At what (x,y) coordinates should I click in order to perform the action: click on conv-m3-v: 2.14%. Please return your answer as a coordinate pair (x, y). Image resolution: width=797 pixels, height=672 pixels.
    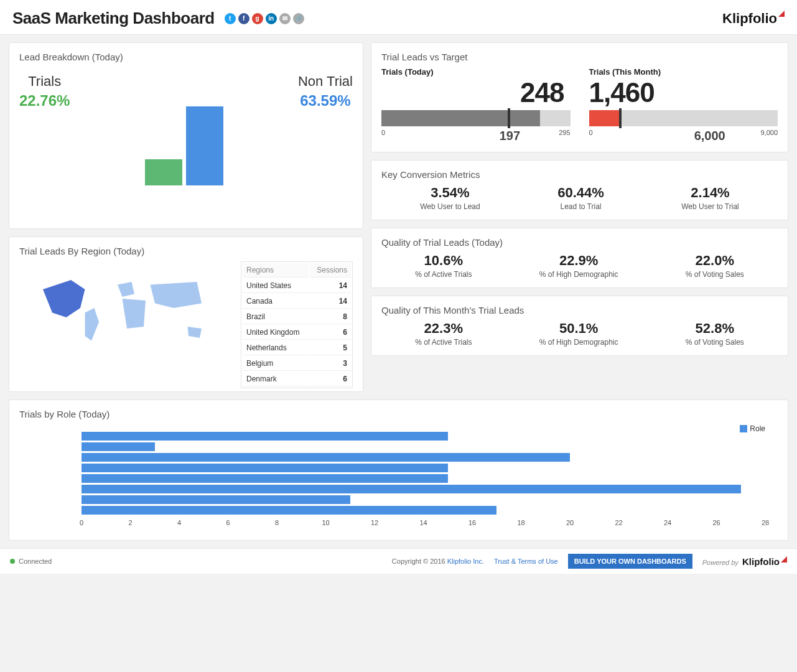
    Looking at the image, I should click on (710, 193).